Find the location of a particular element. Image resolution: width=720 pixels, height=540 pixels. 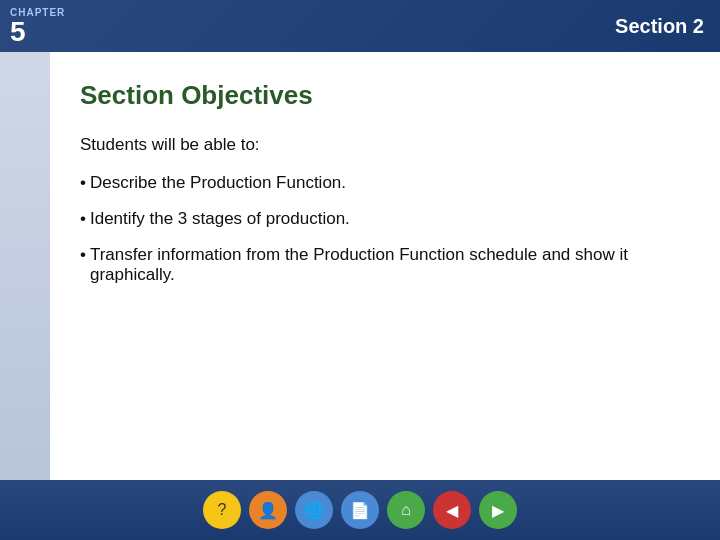

chapter-number: 5 is located at coordinates (18, 32).